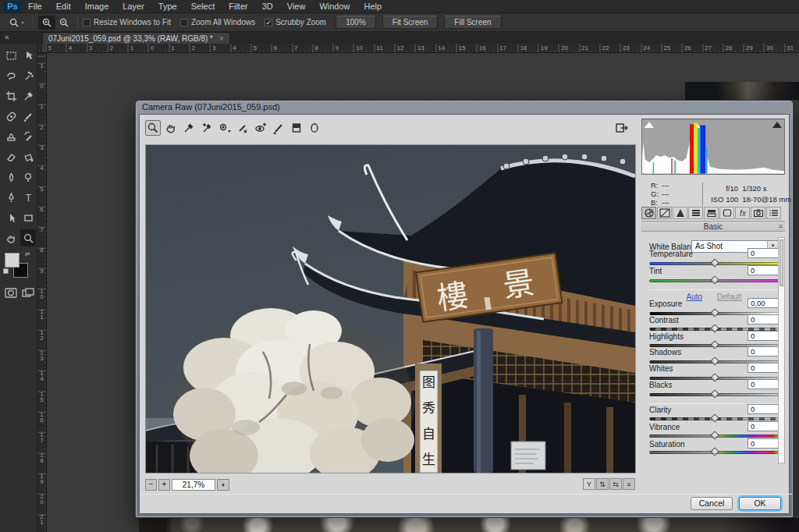 The image size is (799, 532). What do you see at coordinates (743, 213) in the screenshot?
I see `tab-effects: fx` at bounding box center [743, 213].